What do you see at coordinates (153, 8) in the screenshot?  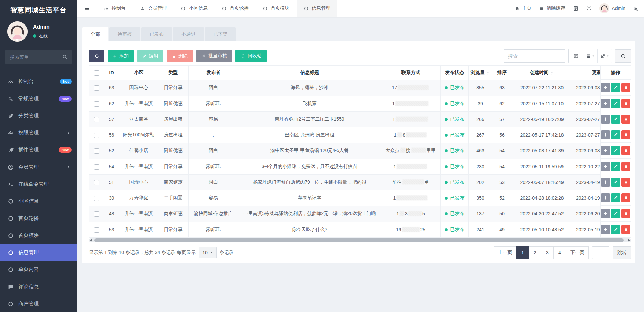 I see `navbar-tab-1: 会员管理` at bounding box center [153, 8].